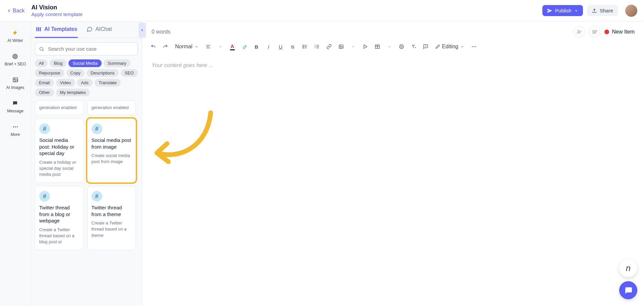  I want to click on card-title: Social media post: Holiday or special da…, so click(59, 147).